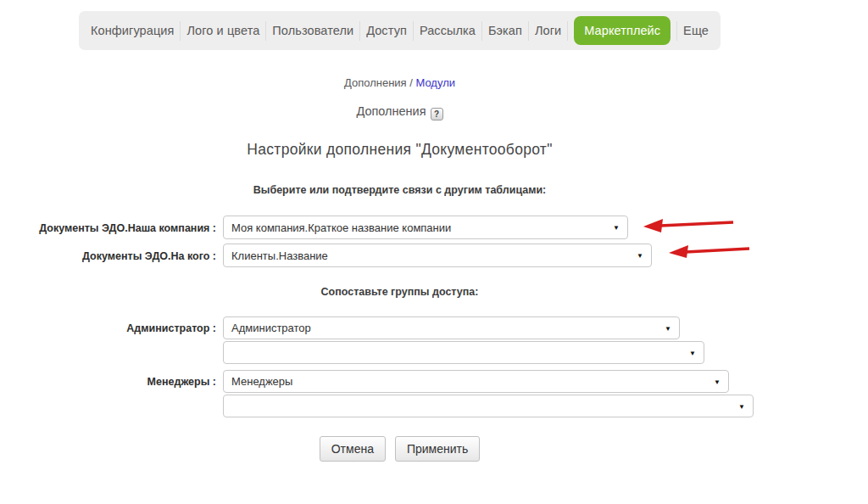 The image size is (868, 504). What do you see at coordinates (436, 83) in the screenshot?
I see `breadcrumb-modules-link: Модули` at bounding box center [436, 83].